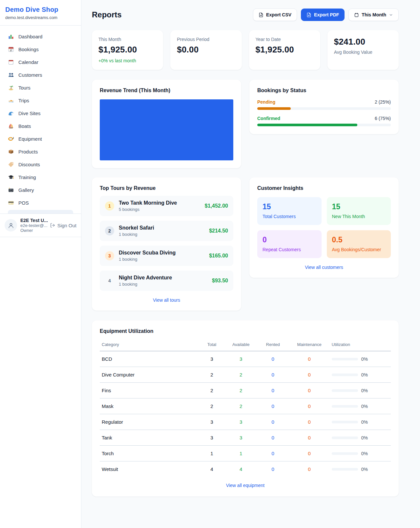  Describe the element at coordinates (41, 203) in the screenshot. I see `sidebar-item-pos: POS` at that location.